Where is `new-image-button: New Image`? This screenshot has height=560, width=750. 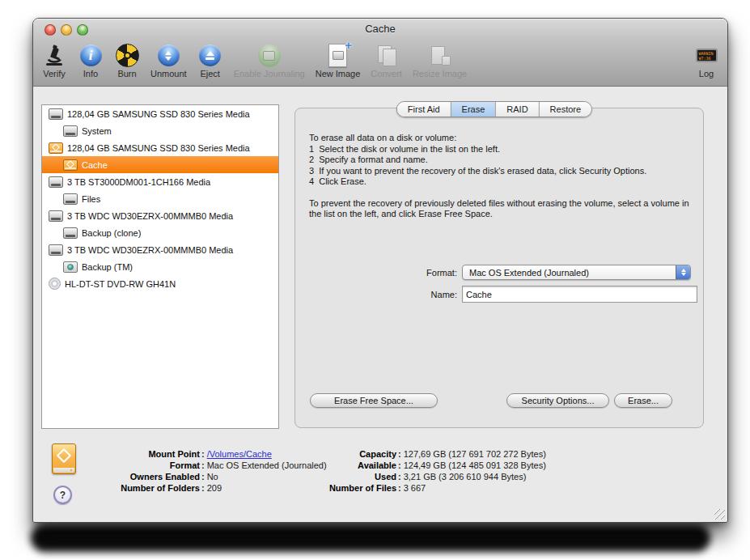 new-image-button: New Image is located at coordinates (338, 61).